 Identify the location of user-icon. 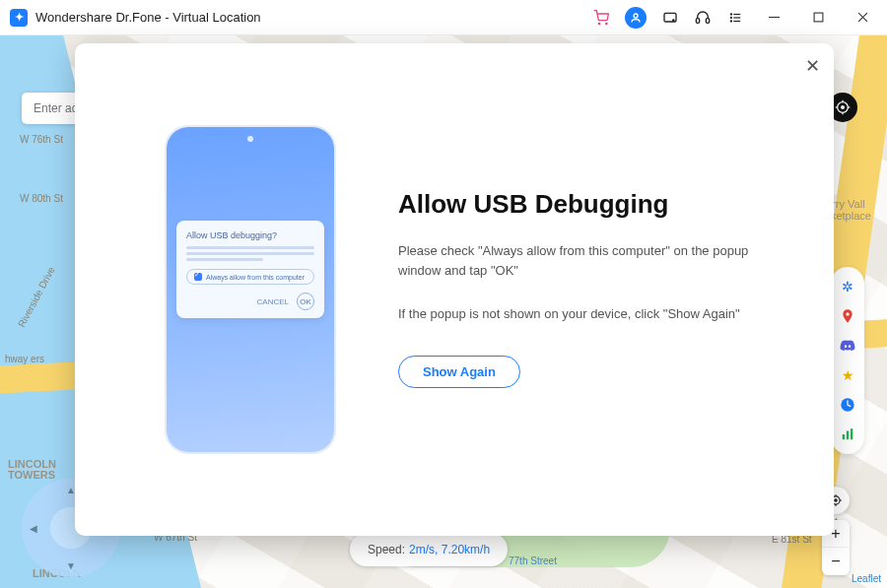
(636, 18).